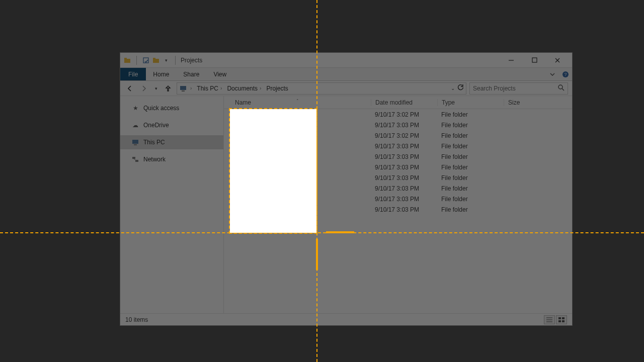  I want to click on status-bar: 10 items, so click(346, 319).